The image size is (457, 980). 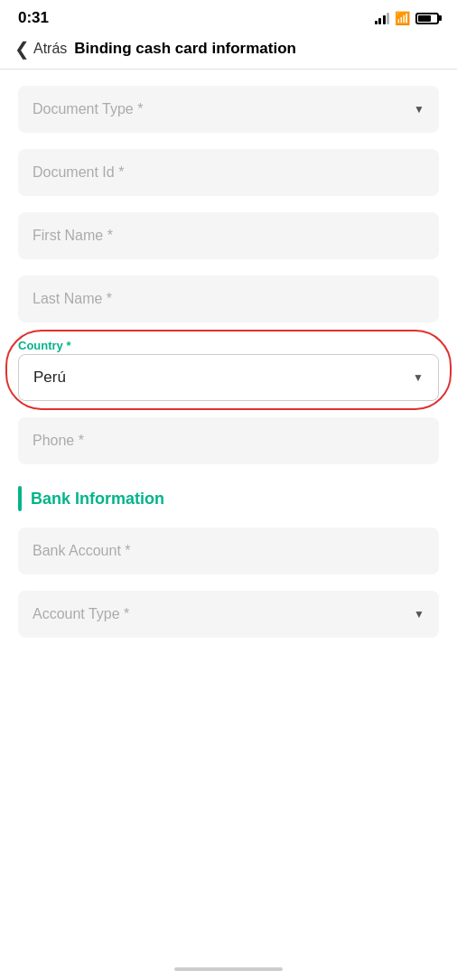 I want to click on signal-icon, so click(x=383, y=18).